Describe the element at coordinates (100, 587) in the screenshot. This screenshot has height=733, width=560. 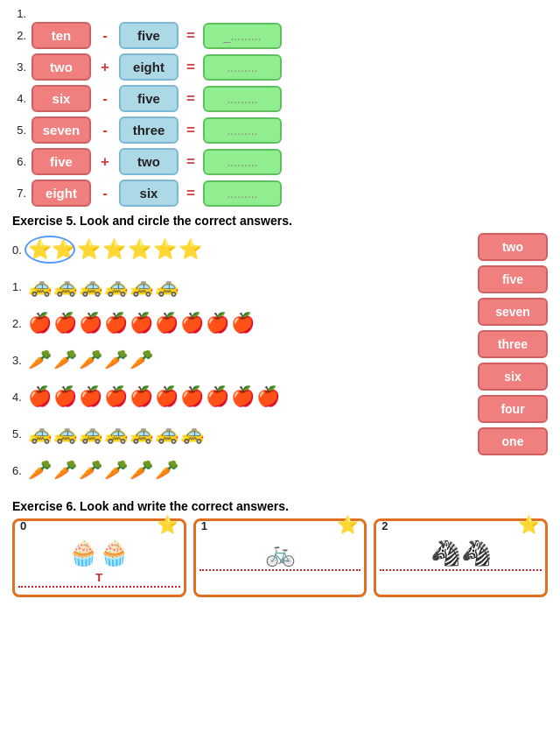
I see `card-dotted-line` at that location.